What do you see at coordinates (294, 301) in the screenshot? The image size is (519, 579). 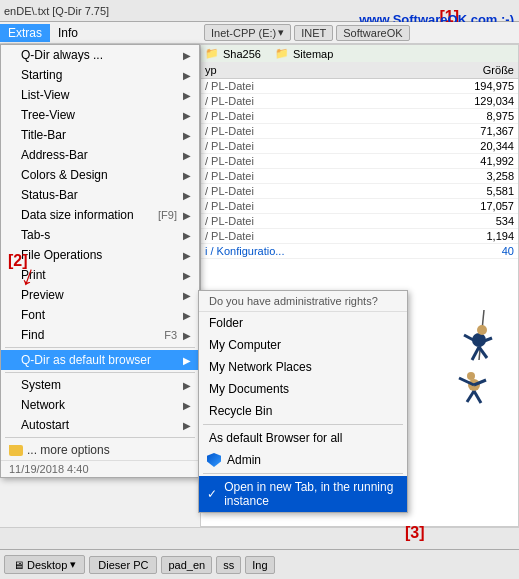 I see `admin-question-label: Do you have administrative rights?` at bounding box center [294, 301].